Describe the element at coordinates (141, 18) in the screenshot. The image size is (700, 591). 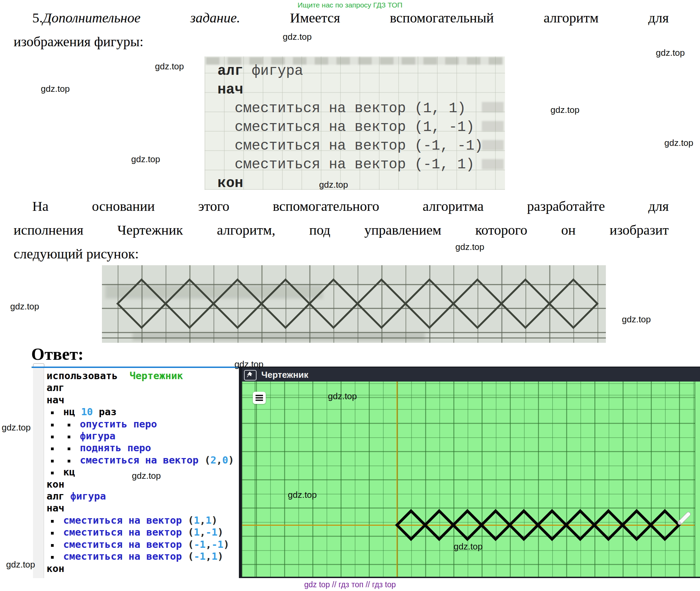
I see `task-title-italic: Дополнительное задание.` at that location.